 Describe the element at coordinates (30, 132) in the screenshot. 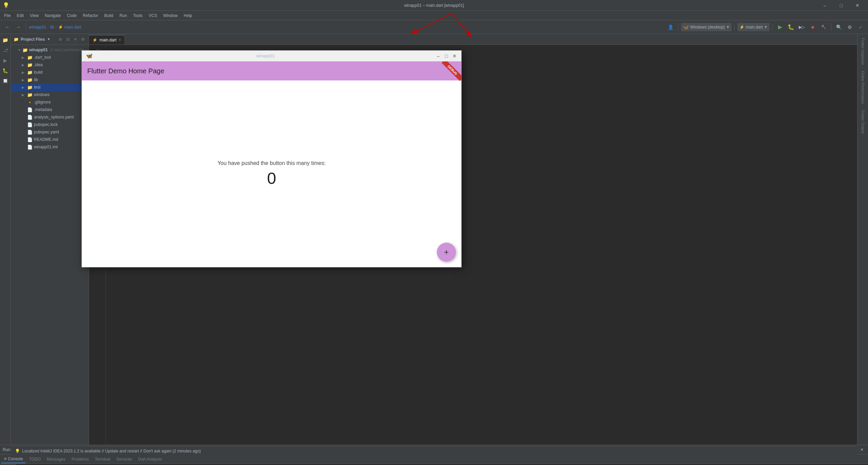

I see `yaml-file-icon: 📄` at that location.